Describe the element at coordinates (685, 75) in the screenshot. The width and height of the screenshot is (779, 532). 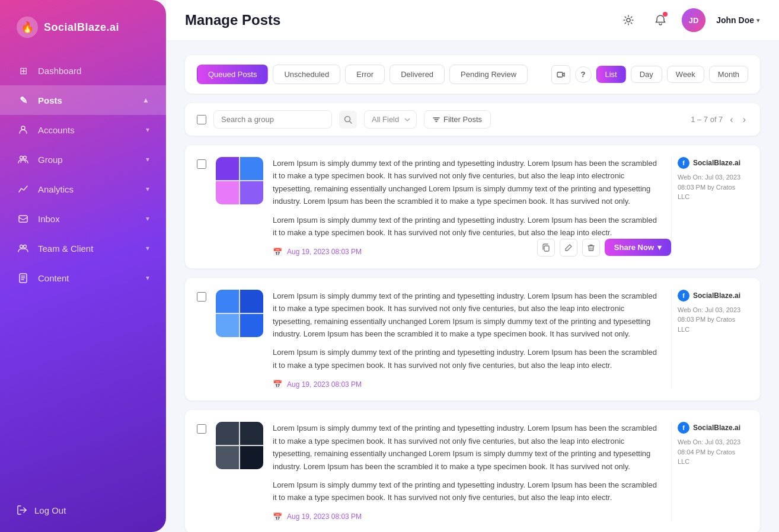
I see `view-week-button: Week` at that location.